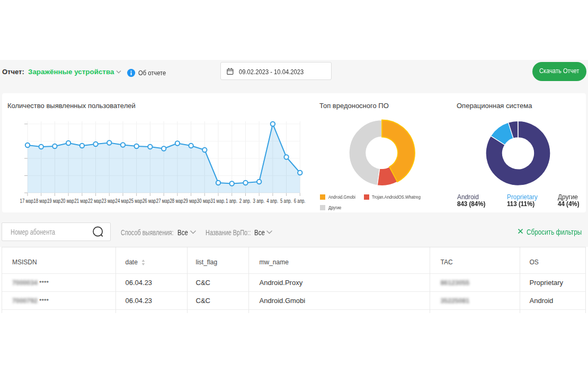 Image resolution: width=588 pixels, height=392 pixels. Describe the element at coordinates (54, 200) in the screenshot. I see `svg-text: 19 мар.` at that location.